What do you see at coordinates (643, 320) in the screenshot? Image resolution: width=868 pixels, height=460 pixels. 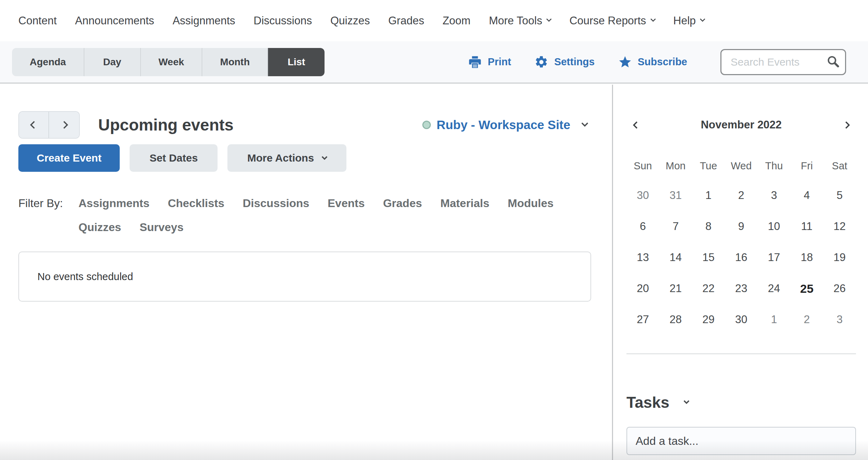 I see `calendar-day: 27` at bounding box center [643, 320].